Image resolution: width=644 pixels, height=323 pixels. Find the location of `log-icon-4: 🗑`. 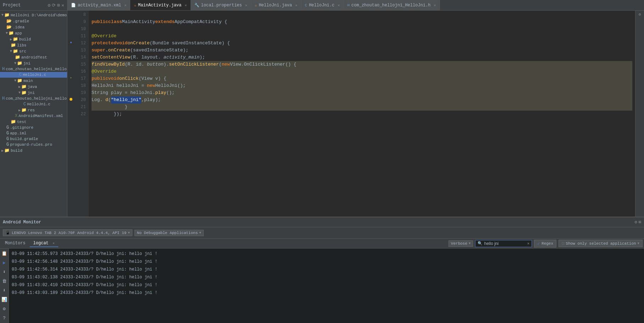

log-icon-4: 🗑 is located at coordinates (4, 281).